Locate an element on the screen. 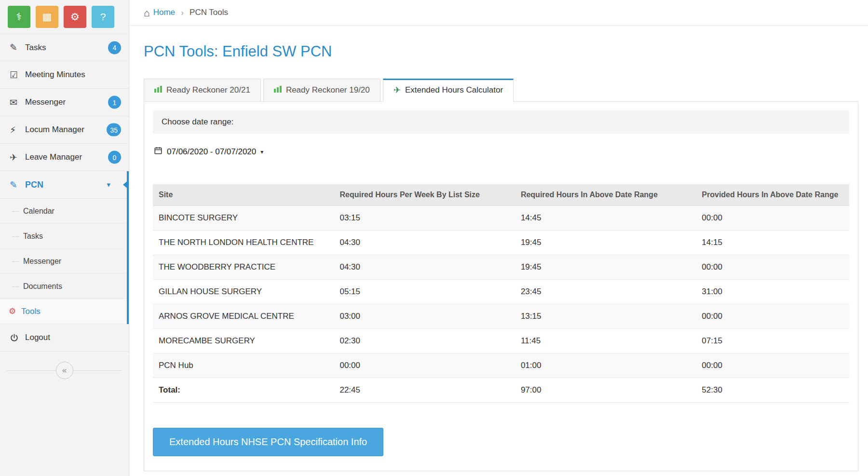 This screenshot has height=476, width=868. total-label: Total: is located at coordinates (243, 391).